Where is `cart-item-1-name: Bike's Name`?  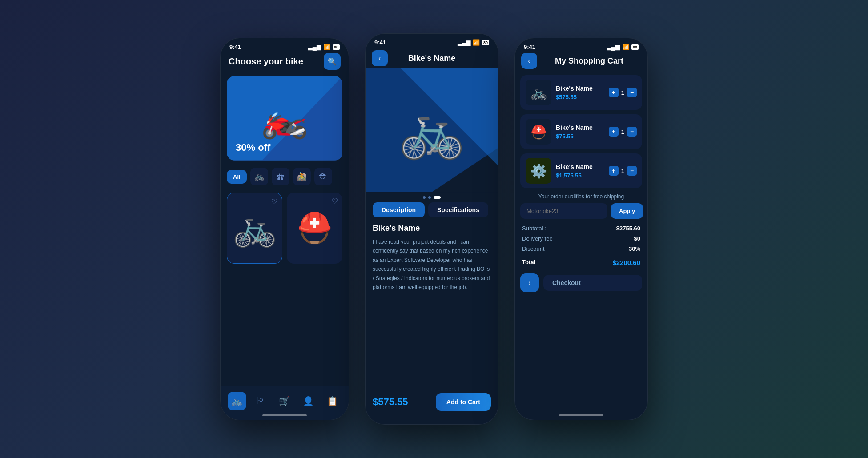
cart-item-1-name: Bike's Name is located at coordinates (580, 88).